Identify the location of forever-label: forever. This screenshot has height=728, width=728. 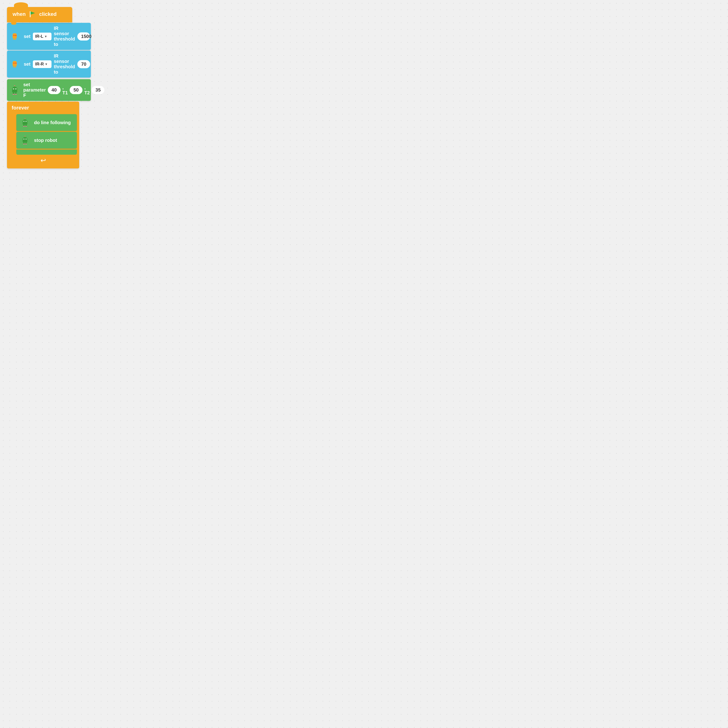
(20, 108).